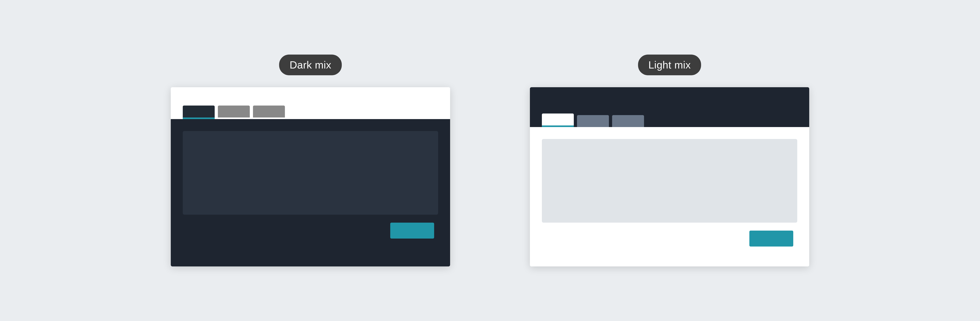 The width and height of the screenshot is (980, 321). I want to click on dark-mix-action-button, so click(412, 231).